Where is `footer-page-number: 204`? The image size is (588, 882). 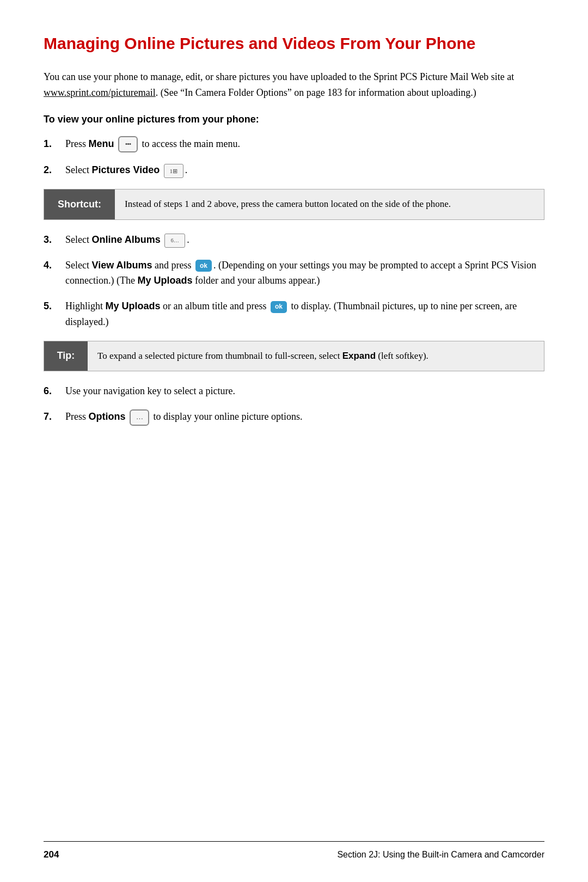
footer-page-number: 204 is located at coordinates (51, 855).